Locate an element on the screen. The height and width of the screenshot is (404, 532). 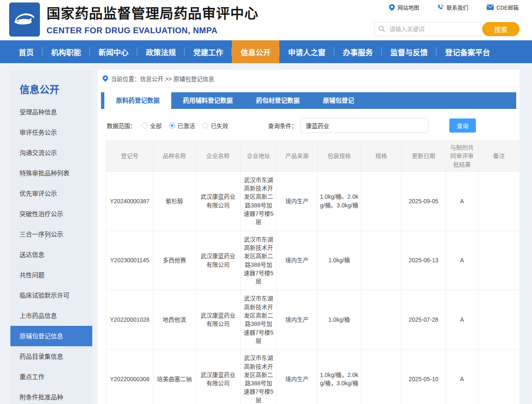
table-row: Y20220001028 地西他滨 武汉康蓝药业有限公司 武汉市东湖高新技术开发… is located at coordinates (313, 320).